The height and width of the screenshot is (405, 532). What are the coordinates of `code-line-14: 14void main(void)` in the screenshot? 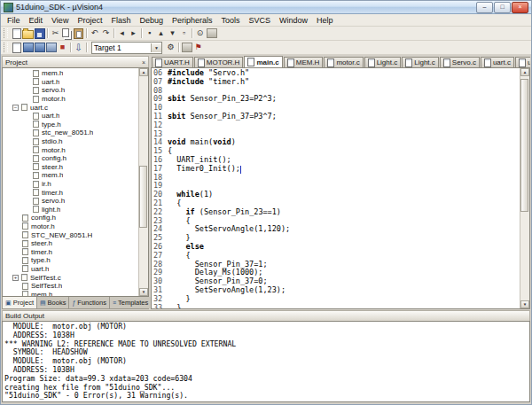 It's located at (335, 143).